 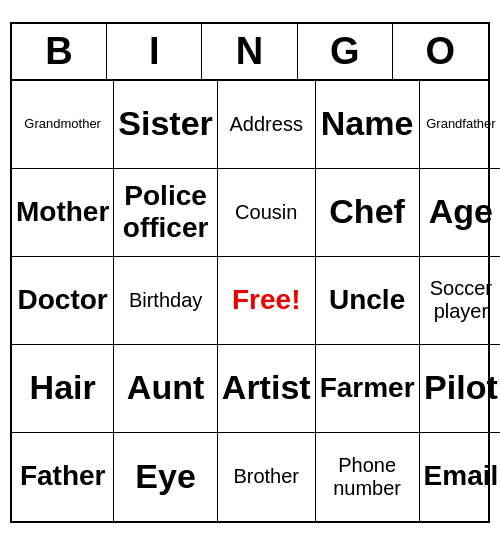 What do you see at coordinates (63, 477) in the screenshot?
I see `bingo-cell: Father` at bounding box center [63, 477].